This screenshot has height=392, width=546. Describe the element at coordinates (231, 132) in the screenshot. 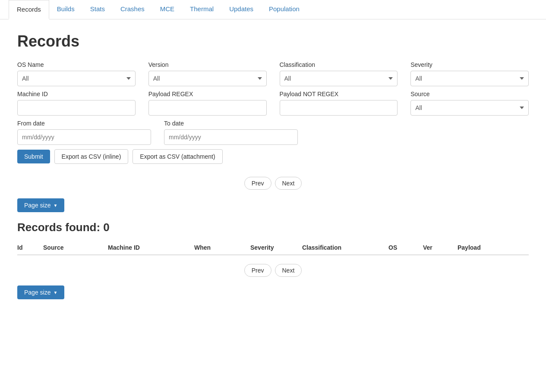

I see `to-date-group: To date` at that location.